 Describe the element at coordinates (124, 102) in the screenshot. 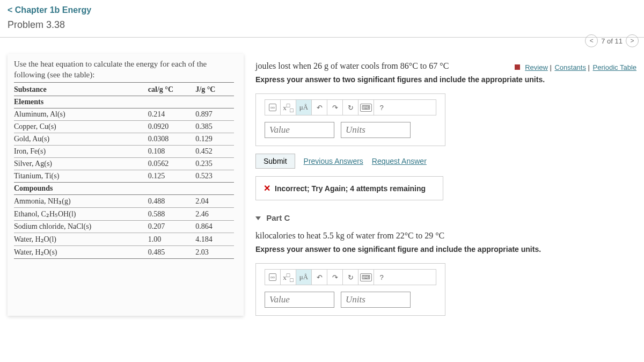

I see `section-elements: Elements` at that location.